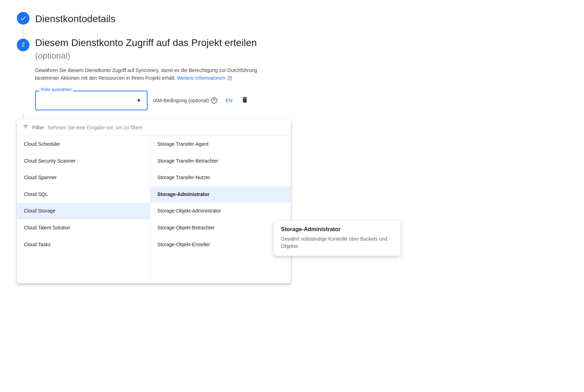 Image resolution: width=584 pixels, height=392 pixels. What do you see at coordinates (23, 18) in the screenshot?
I see `checkmark-icon` at bounding box center [23, 18].